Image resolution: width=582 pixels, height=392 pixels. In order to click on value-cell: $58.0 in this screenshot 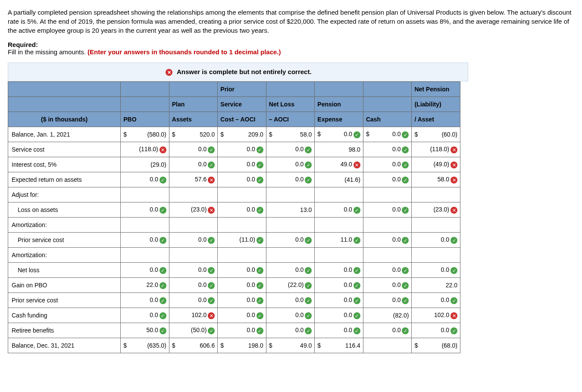, I will do `click(291, 134)`.